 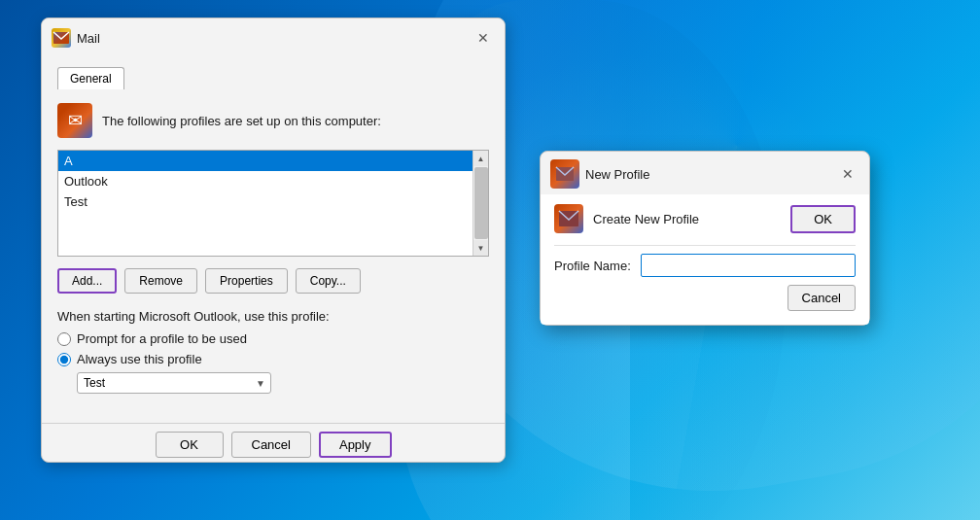 What do you see at coordinates (705, 260) in the screenshot?
I see `np-body: Create New Profile OK Profile Name: Canc…` at bounding box center [705, 260].